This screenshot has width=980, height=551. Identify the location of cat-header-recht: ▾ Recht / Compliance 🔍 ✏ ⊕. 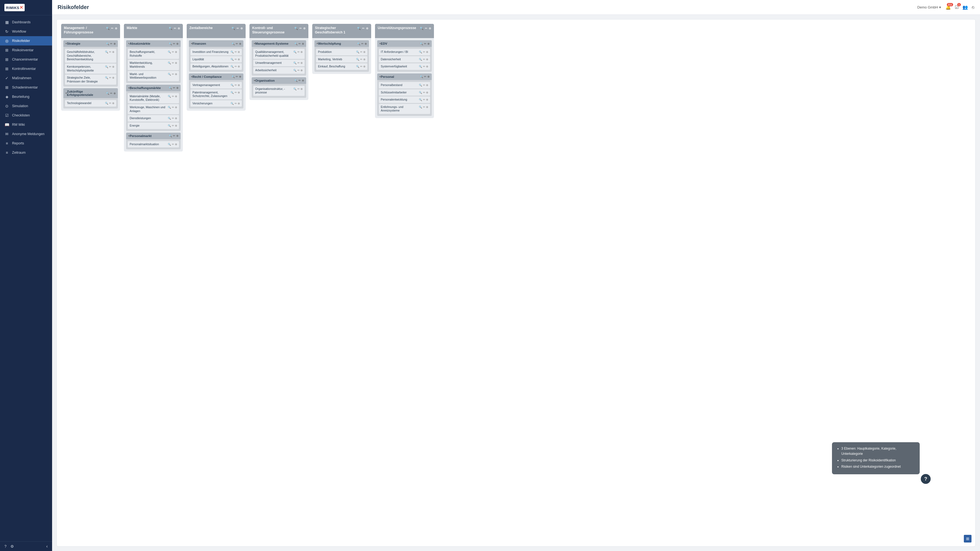
(216, 77).